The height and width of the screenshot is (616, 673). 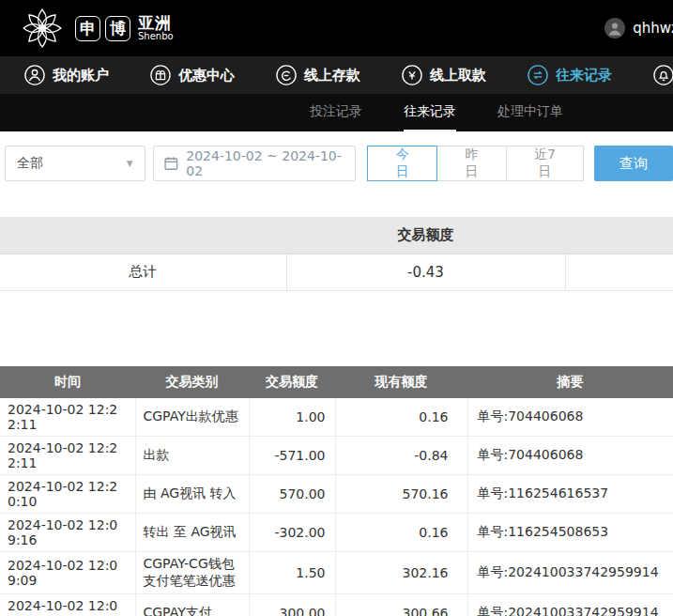 I want to click on nav-label: 我的账户, so click(x=81, y=75).